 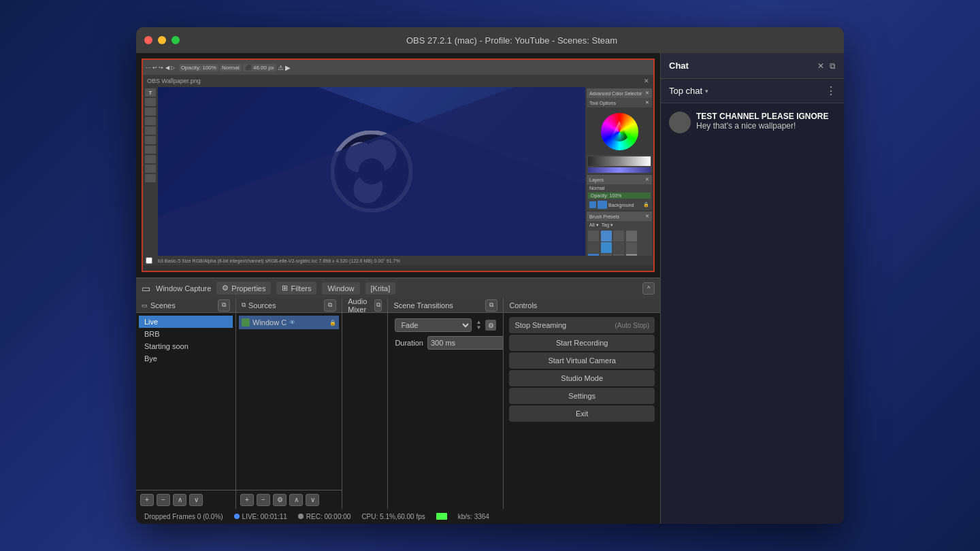 I want to click on tool-brush, so click(x=150, y=102).